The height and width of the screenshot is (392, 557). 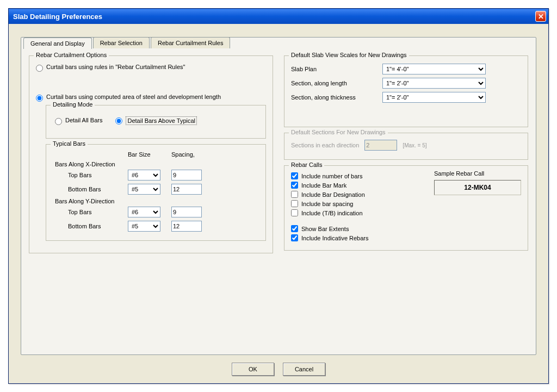 What do you see at coordinates (69, 144) in the screenshot?
I see `typical-bars-legend: Typical Bars` at bounding box center [69, 144].